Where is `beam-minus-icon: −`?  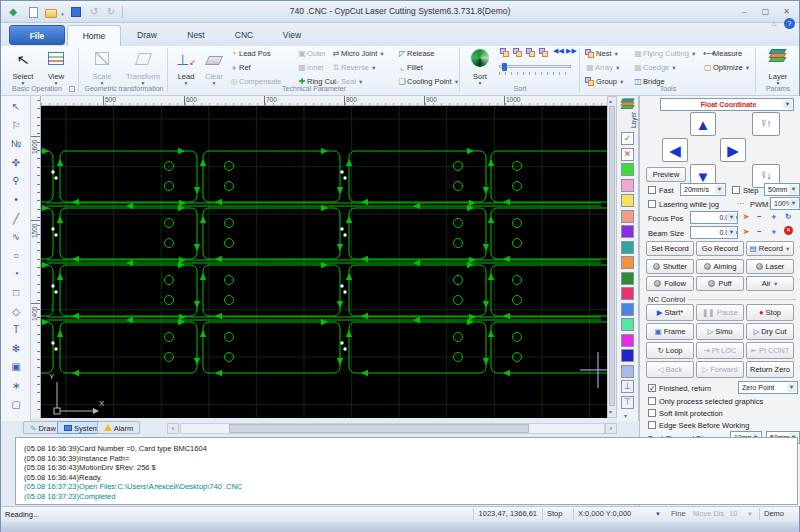 beam-minus-icon: − is located at coordinates (759, 232).